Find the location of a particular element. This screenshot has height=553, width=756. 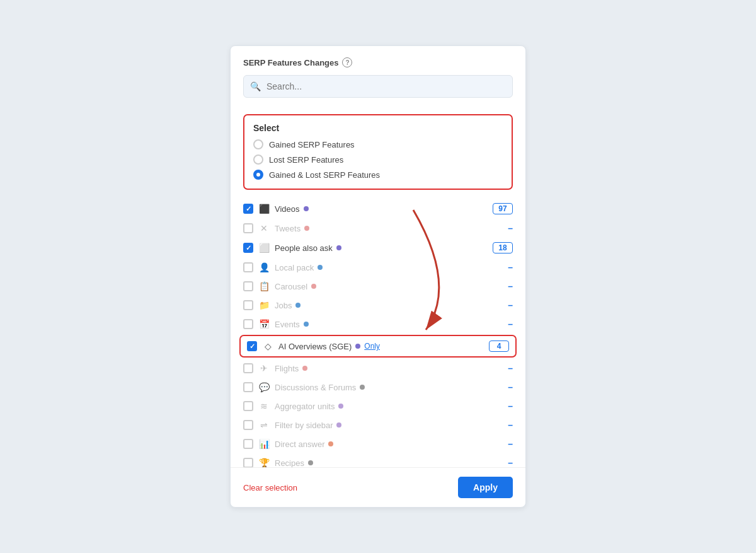

filter-sidebar-icon: ⇌ is located at coordinates (264, 425).